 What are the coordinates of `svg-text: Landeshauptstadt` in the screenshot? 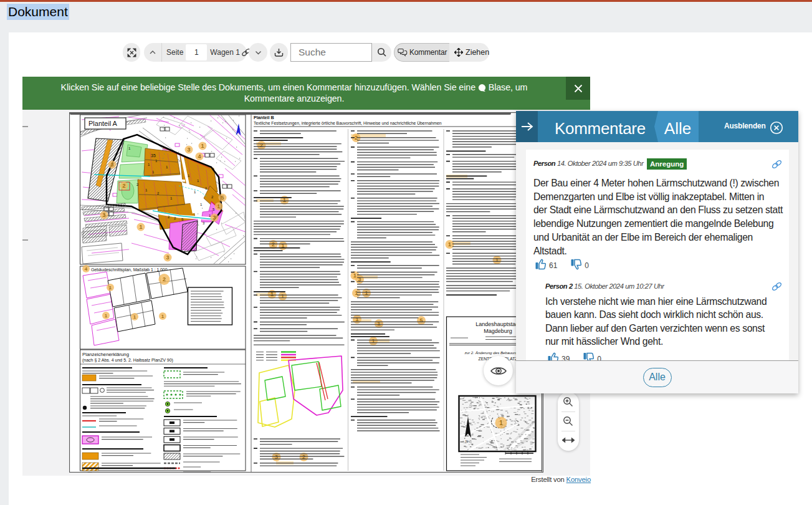 It's located at (498, 324).